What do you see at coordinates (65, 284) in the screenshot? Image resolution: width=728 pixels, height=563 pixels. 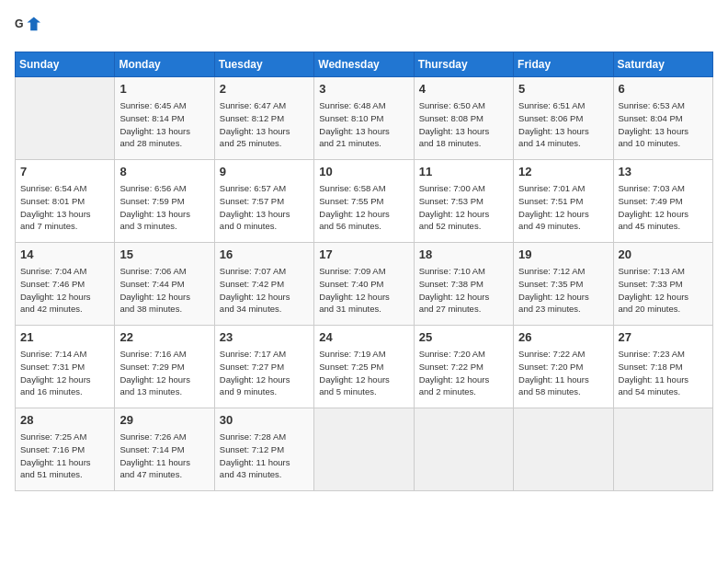 I see `calendar-cell: 14Sunrise: 7:04 AM Sunset: 7:46 PM Dayli…` at bounding box center [65, 284].